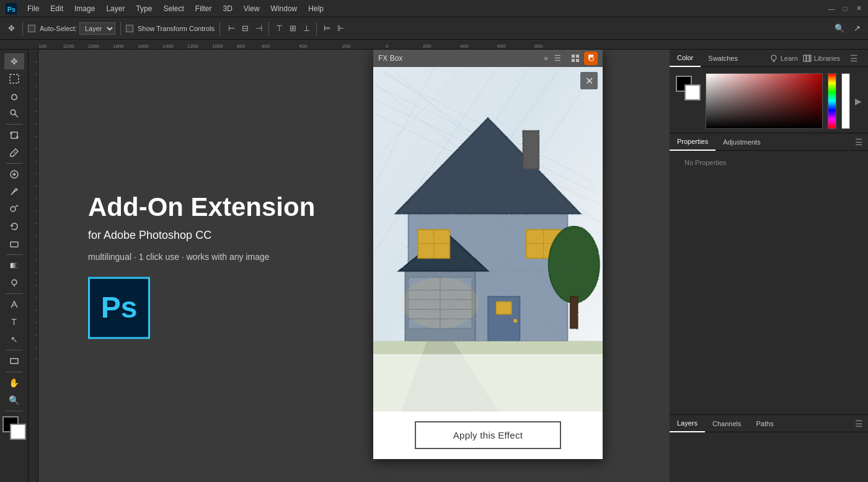 The width and height of the screenshot is (868, 482). I want to click on align-center-h-icon: ⊟, so click(245, 29).